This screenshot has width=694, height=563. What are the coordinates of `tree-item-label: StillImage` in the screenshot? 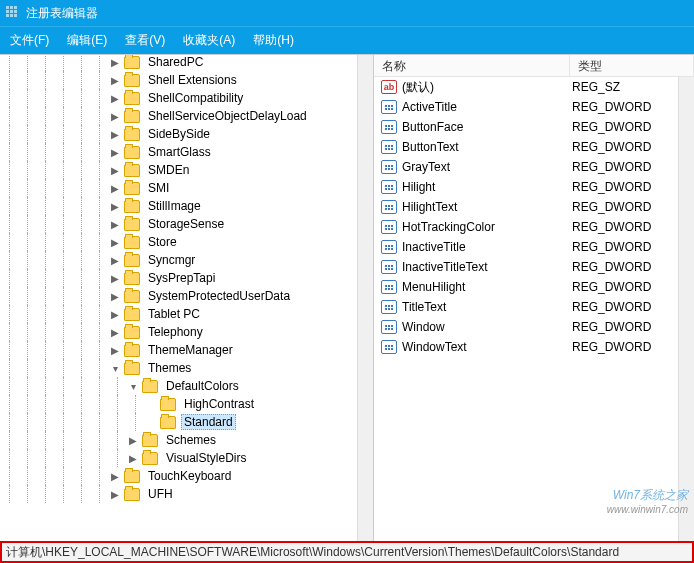 It's located at (174, 206).